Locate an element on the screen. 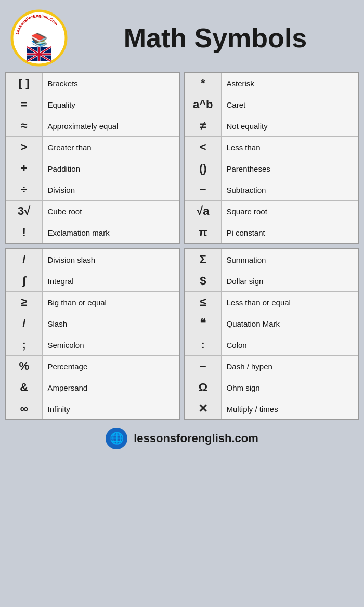 The height and width of the screenshot is (607, 364). name-cell: Slash is located at coordinates (111, 324).